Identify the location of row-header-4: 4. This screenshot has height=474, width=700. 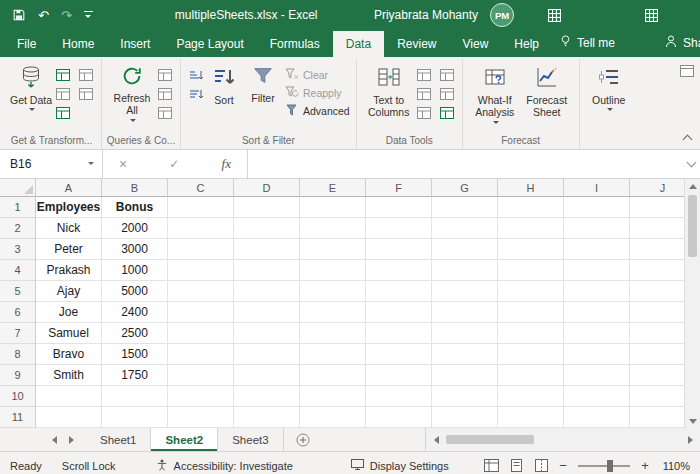
(18, 270).